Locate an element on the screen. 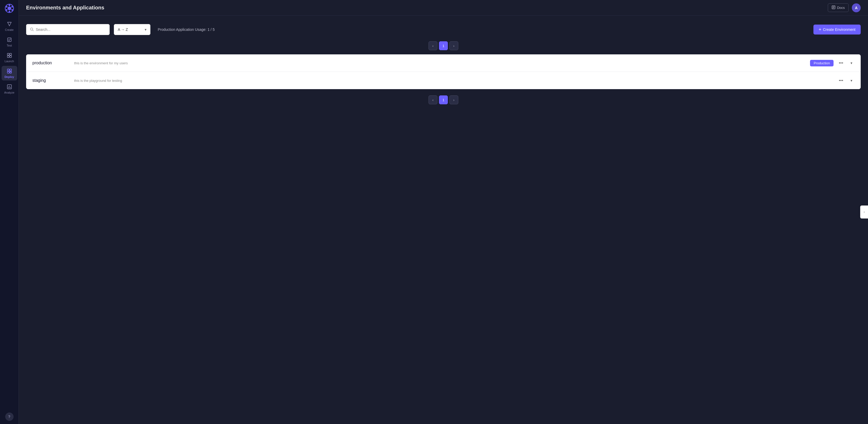 This screenshot has height=424, width=868. table-row: staging this is the playground for testi… is located at coordinates (443, 80).